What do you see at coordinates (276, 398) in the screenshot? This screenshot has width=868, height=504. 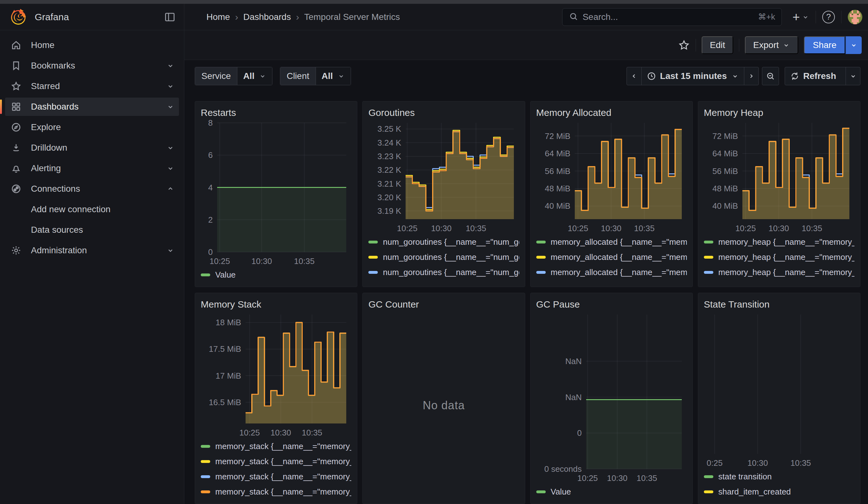 I see `panel-memory-stack: Memory Stack 16.5 MiB17 MiB17.5 MiB18 Mi…` at bounding box center [276, 398].